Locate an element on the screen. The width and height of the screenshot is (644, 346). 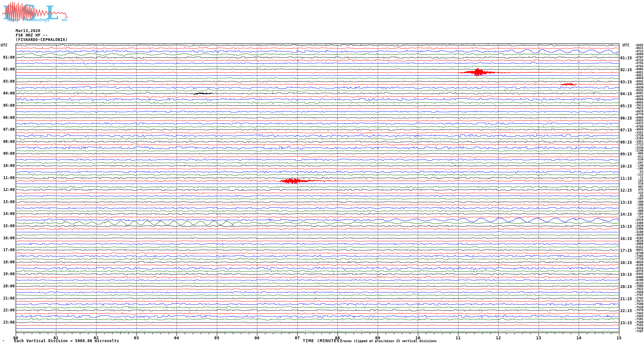
x-tick-label: 06 is located at coordinates (257, 338).